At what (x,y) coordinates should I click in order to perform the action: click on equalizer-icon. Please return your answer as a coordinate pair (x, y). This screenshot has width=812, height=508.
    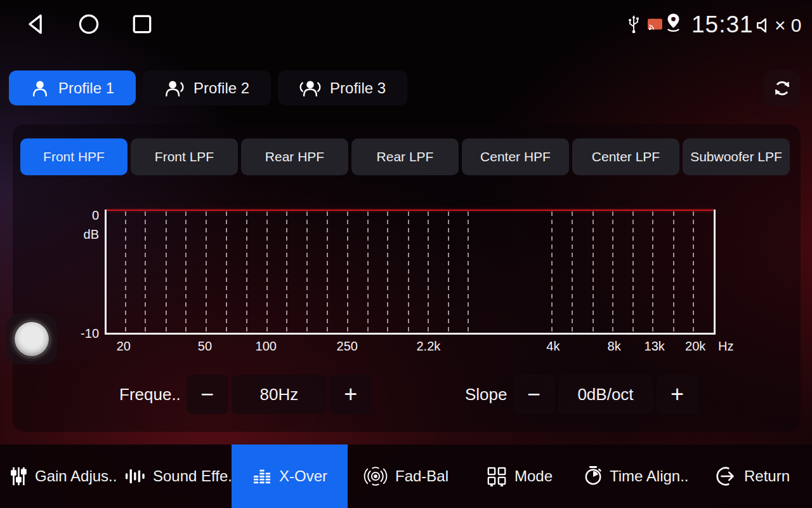
    Looking at the image, I should click on (262, 476).